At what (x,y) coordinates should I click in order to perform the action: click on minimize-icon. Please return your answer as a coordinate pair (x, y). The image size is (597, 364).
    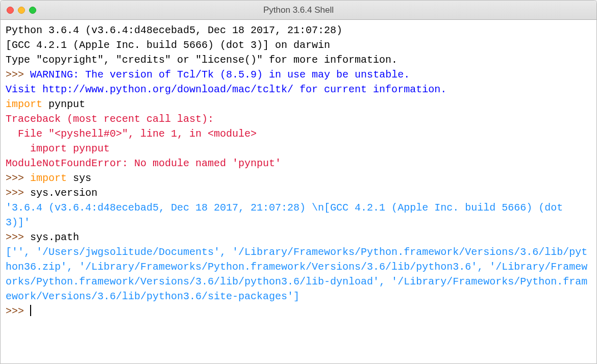
    Looking at the image, I should click on (21, 10).